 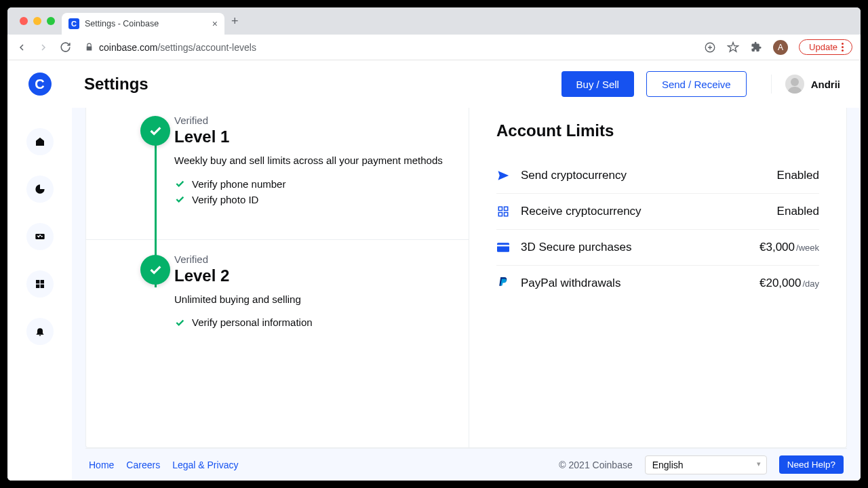 What do you see at coordinates (635, 283) in the screenshot?
I see `limit-label: PayPal withdrawals` at bounding box center [635, 283].